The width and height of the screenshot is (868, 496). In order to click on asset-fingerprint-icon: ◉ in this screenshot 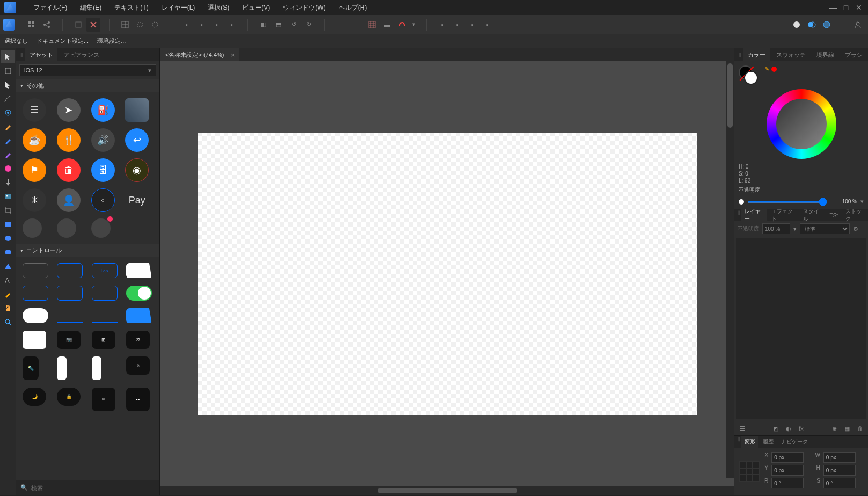, I will do `click(137, 170)`.